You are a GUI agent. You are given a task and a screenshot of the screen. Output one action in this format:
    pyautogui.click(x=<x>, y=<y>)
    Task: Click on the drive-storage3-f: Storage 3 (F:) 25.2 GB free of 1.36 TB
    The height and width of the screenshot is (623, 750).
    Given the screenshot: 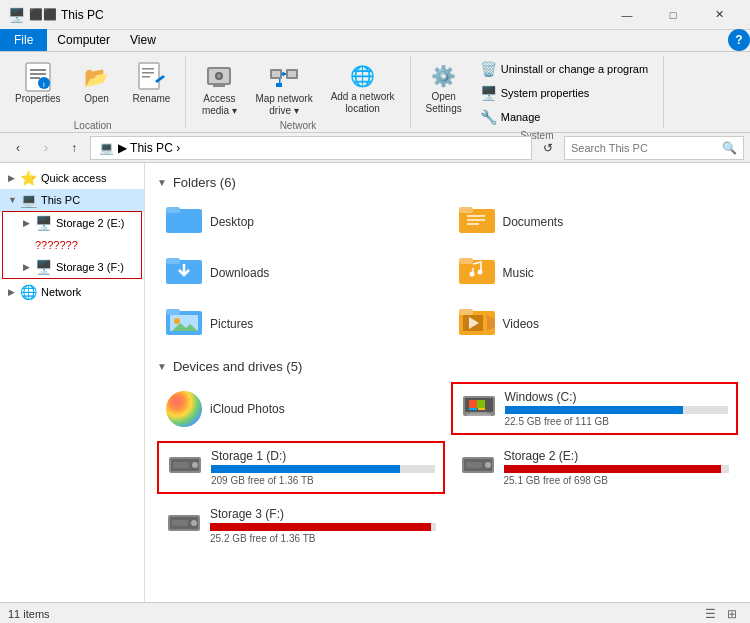 What is the action you would take?
    pyautogui.click(x=301, y=526)
    